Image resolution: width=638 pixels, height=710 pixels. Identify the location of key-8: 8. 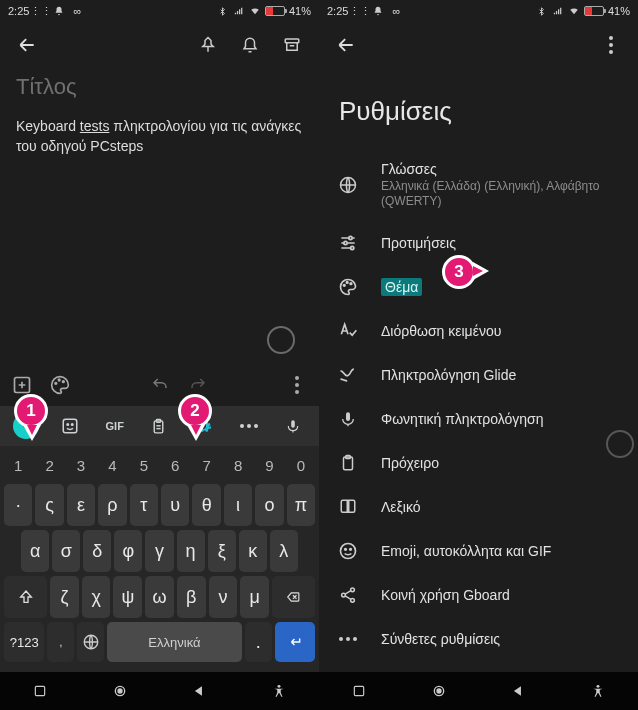
(238, 465).